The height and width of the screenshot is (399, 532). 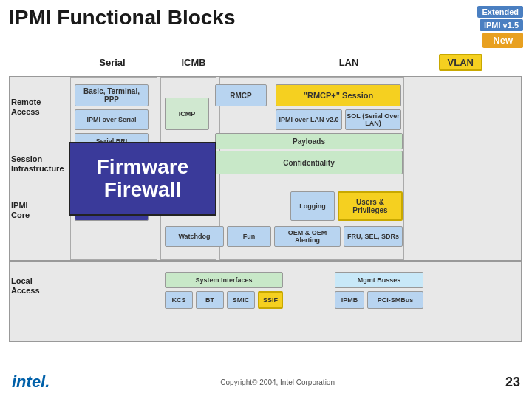 What do you see at coordinates (395, 300) in the screenshot?
I see `pci-smbus-block: PCI-SMBus` at bounding box center [395, 300].